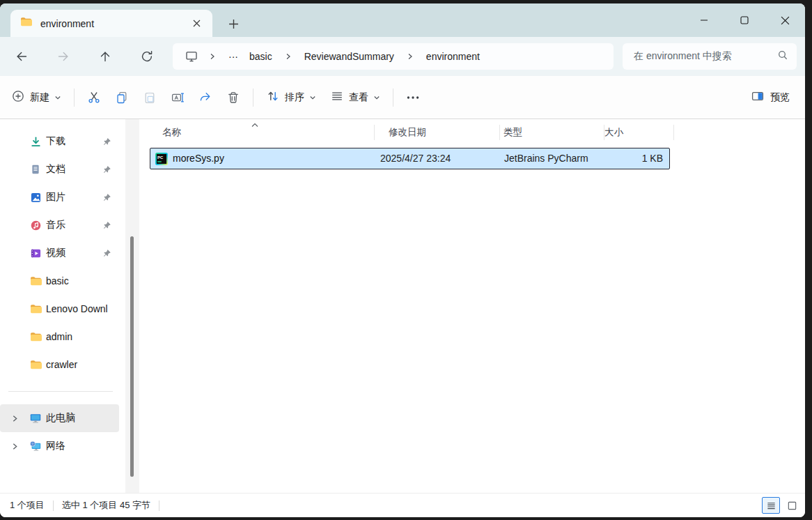 Image resolution: width=812 pixels, height=520 pixels. What do you see at coordinates (82, 309) in the screenshot?
I see `sidebar-item-label: Lenovo Downl` at bounding box center [82, 309].